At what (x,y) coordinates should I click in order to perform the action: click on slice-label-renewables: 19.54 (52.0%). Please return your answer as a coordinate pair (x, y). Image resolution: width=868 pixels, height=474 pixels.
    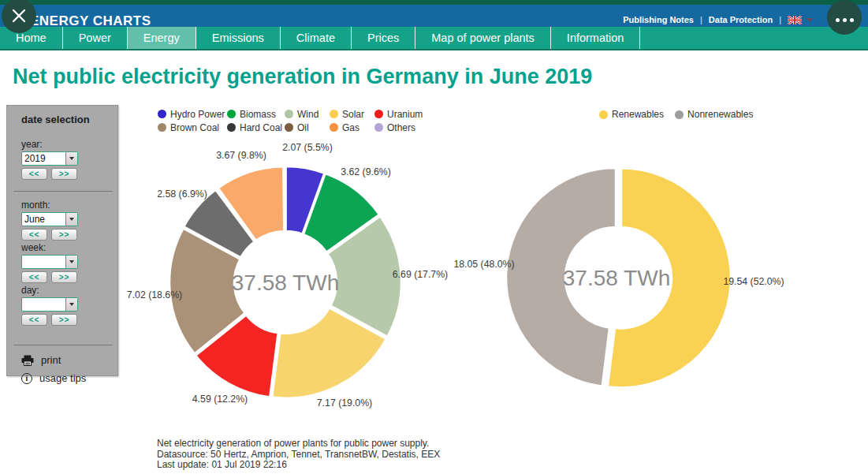
    Looking at the image, I should click on (754, 282).